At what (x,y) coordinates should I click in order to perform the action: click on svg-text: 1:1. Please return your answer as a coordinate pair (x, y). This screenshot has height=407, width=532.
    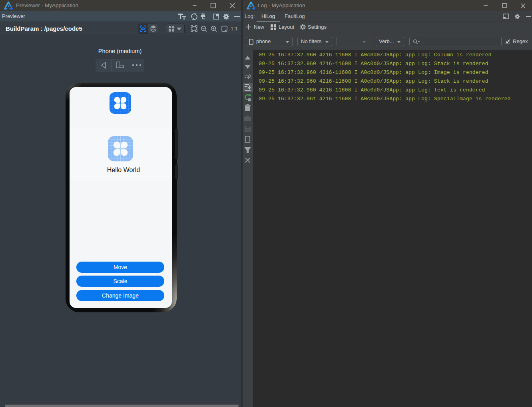
    Looking at the image, I should click on (234, 29).